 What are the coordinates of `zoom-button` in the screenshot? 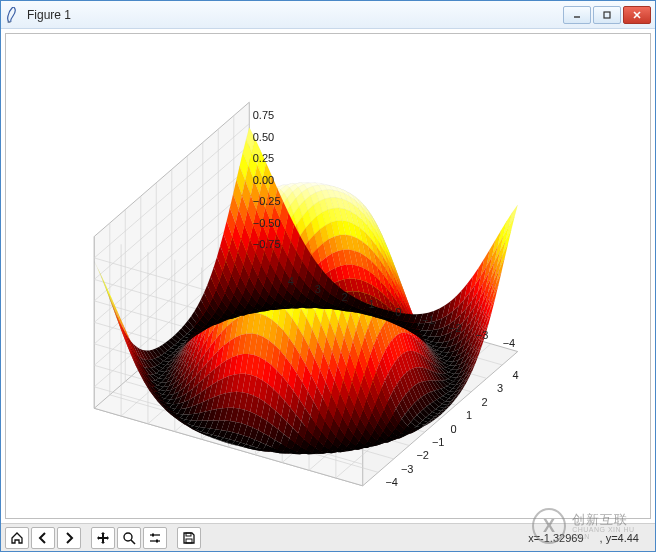 It's located at (129, 538).